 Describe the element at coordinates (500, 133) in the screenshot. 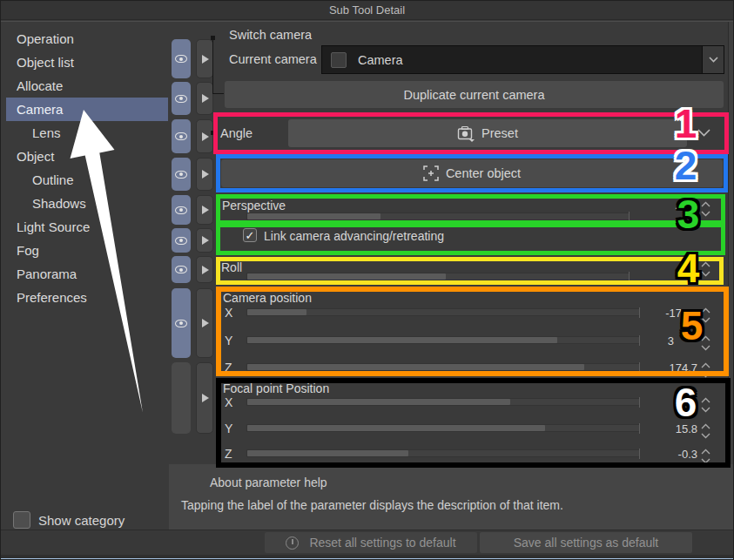

I see `angle-preset-value: Preset` at that location.